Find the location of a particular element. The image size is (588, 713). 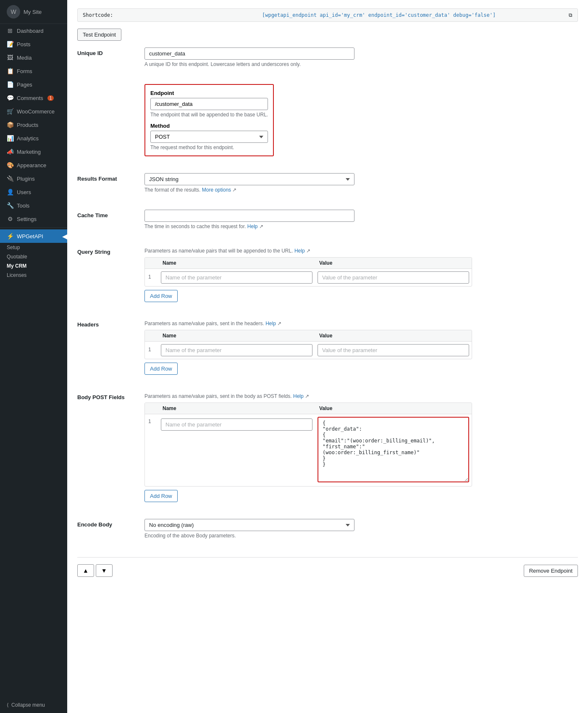

cache-help-link: Help is located at coordinates (253, 226).